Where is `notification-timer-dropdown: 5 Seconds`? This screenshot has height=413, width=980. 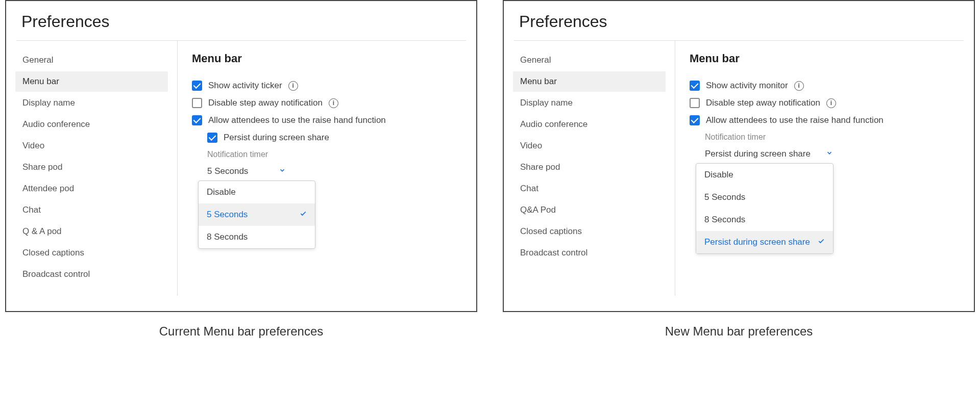
notification-timer-dropdown: 5 Seconds is located at coordinates (335, 171).